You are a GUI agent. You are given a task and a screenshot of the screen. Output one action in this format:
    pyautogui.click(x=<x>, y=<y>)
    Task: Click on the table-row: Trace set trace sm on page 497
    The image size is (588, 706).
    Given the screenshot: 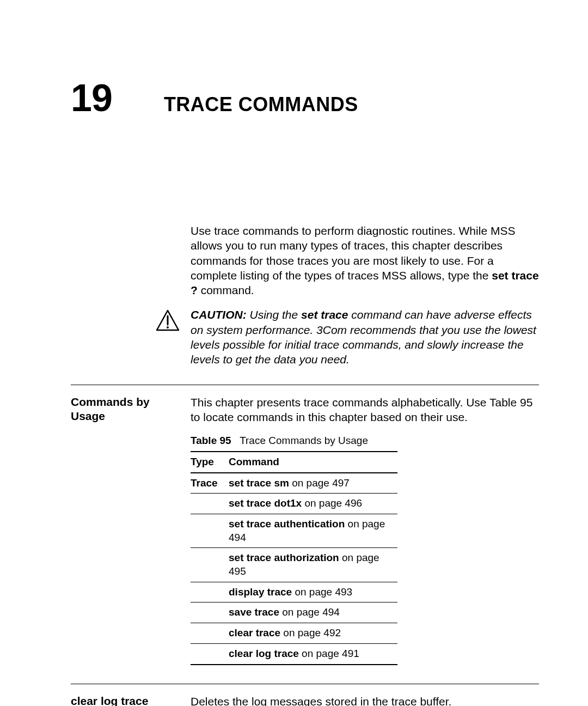 What is the action you would take?
    pyautogui.click(x=294, y=483)
    